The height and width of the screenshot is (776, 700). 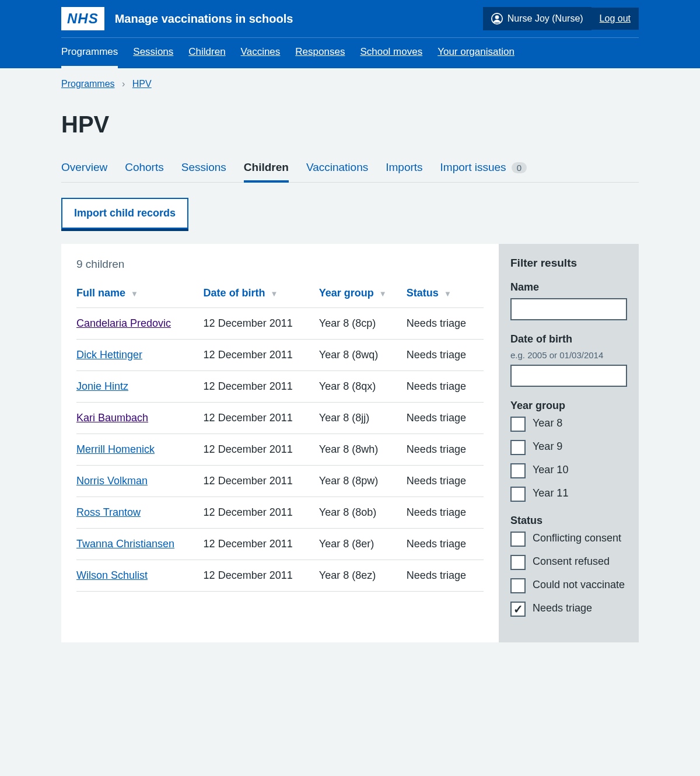 What do you see at coordinates (88, 84) in the screenshot?
I see `breadcrumb-programmes: Programmes` at bounding box center [88, 84].